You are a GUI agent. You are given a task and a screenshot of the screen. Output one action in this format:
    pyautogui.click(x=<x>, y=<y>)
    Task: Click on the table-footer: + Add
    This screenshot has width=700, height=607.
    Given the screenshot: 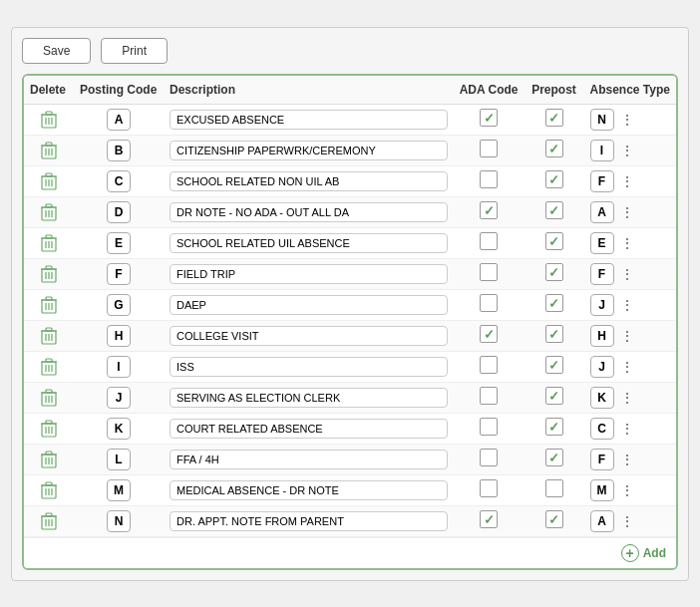 What is the action you would take?
    pyautogui.click(x=350, y=552)
    